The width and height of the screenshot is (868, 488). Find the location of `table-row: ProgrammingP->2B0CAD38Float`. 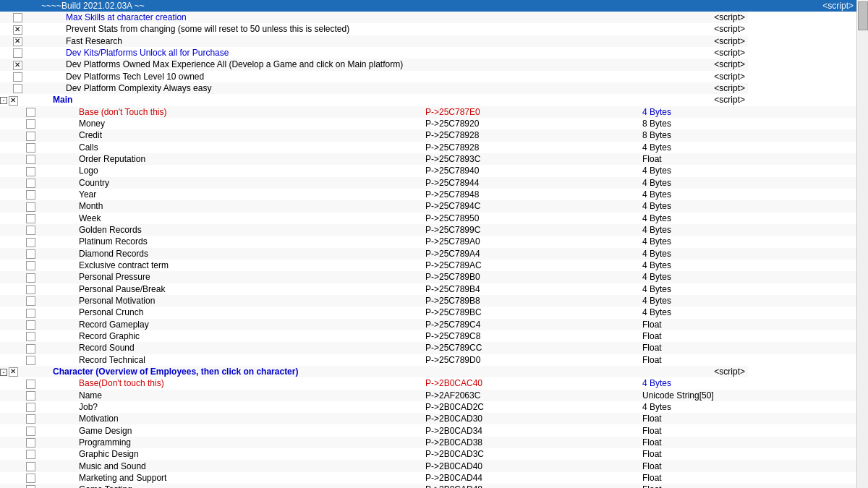

table-row: ProgrammingP->2B0CAD38Float is located at coordinates (428, 442).